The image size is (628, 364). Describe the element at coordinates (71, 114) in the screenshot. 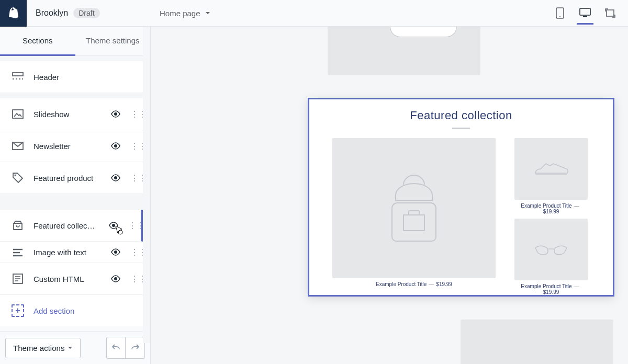

I see `section-item-slideshow: Slideshow ⋮⋮` at that location.